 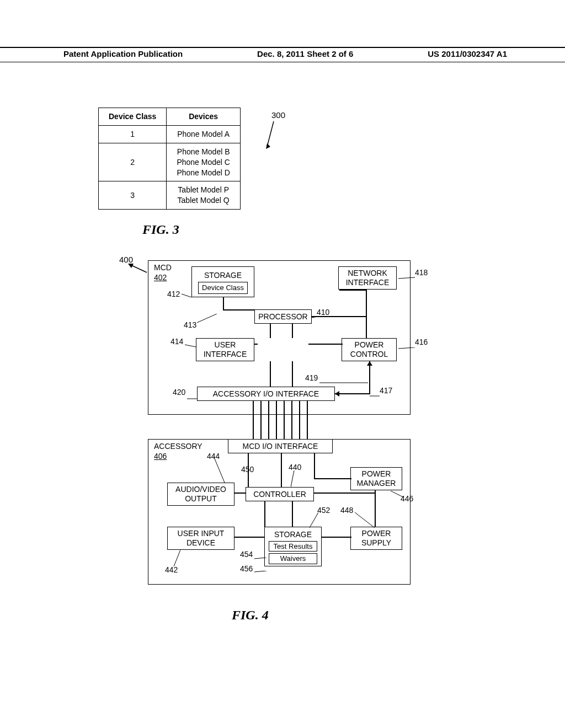 I want to click on power-supply-box: POWER SUPPLY, so click(x=376, y=538).